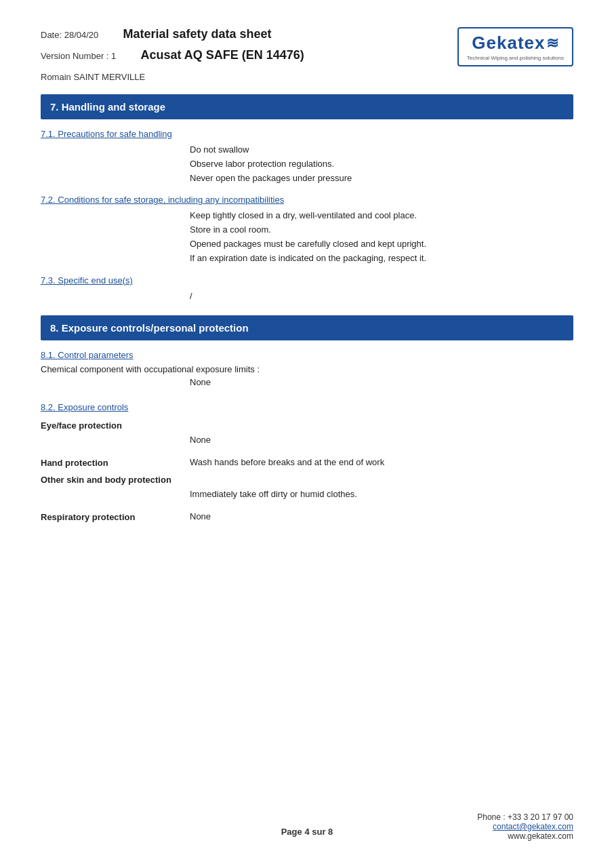 This screenshot has height=868, width=614. What do you see at coordinates (172, 54) in the screenshot?
I see `header-left: Date: 28/04/20 Material safety data shee…` at bounding box center [172, 54].